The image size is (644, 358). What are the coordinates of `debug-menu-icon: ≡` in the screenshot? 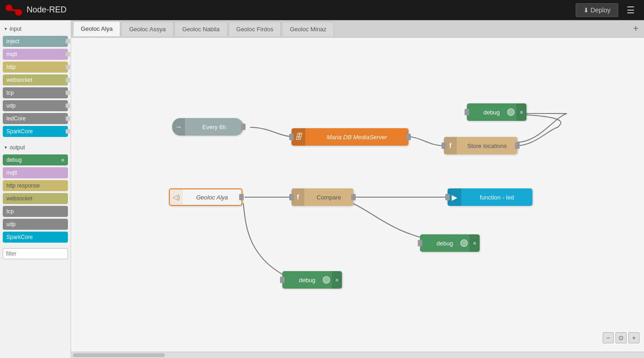 It's located at (521, 112).